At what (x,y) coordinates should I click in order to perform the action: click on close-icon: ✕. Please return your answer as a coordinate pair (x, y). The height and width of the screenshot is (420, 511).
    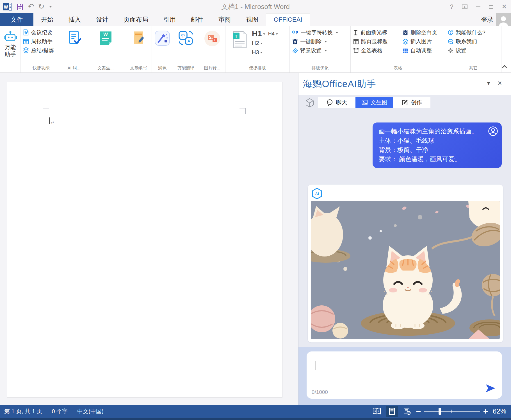
    Looking at the image, I should click on (504, 7).